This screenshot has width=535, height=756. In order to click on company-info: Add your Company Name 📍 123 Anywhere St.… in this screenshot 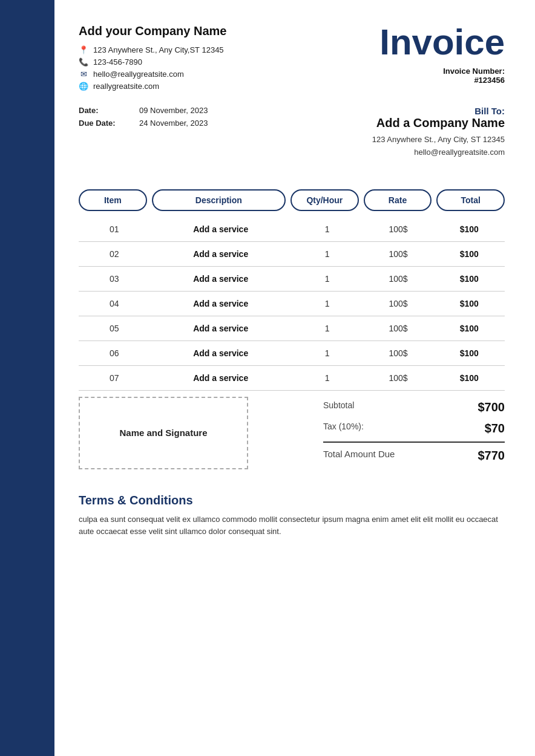, I will do `click(153, 59)`.